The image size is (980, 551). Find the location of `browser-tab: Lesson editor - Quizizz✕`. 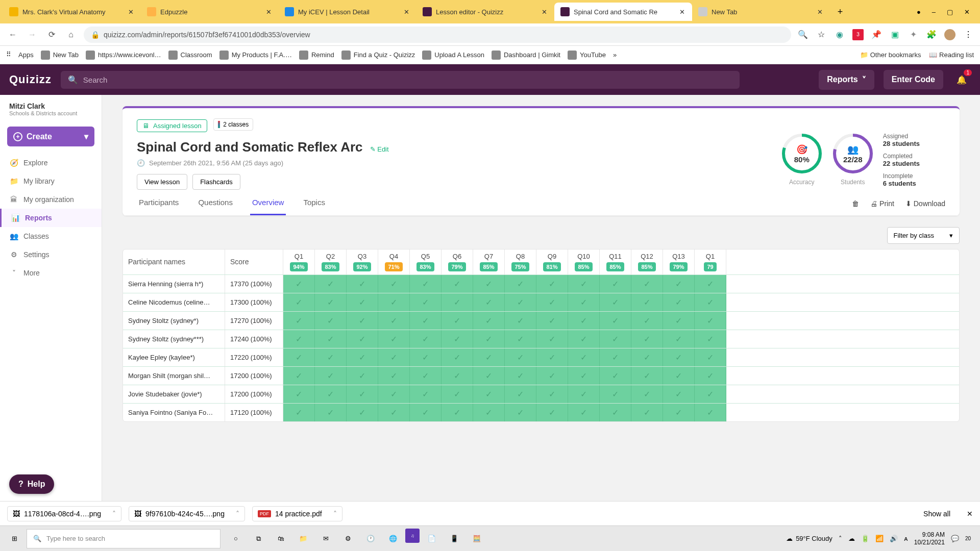

browser-tab: Lesson editor - Quizizz✕ is located at coordinates (485, 12).